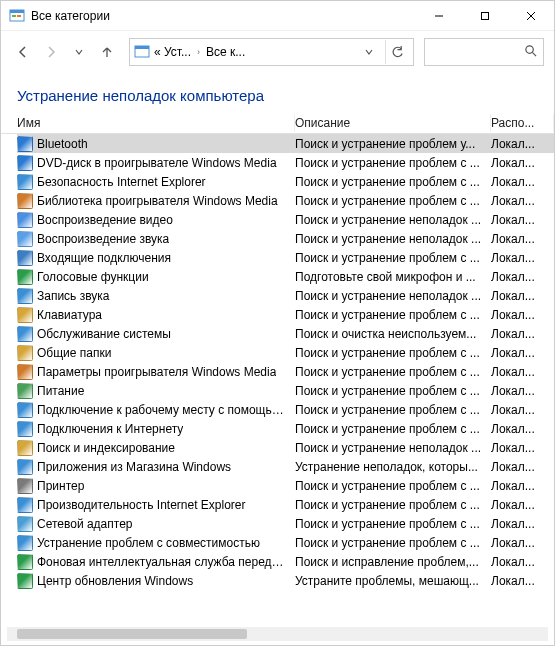  Describe the element at coordinates (286, 220) in the screenshot. I see `list-item: Воспроизведение видеоПоиск и устранение …` at that location.